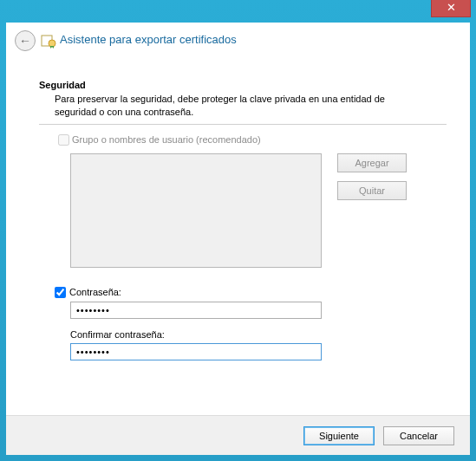 The width and height of the screenshot is (476, 461). Describe the element at coordinates (196, 211) in the screenshot. I see `principals-listbox` at that location.